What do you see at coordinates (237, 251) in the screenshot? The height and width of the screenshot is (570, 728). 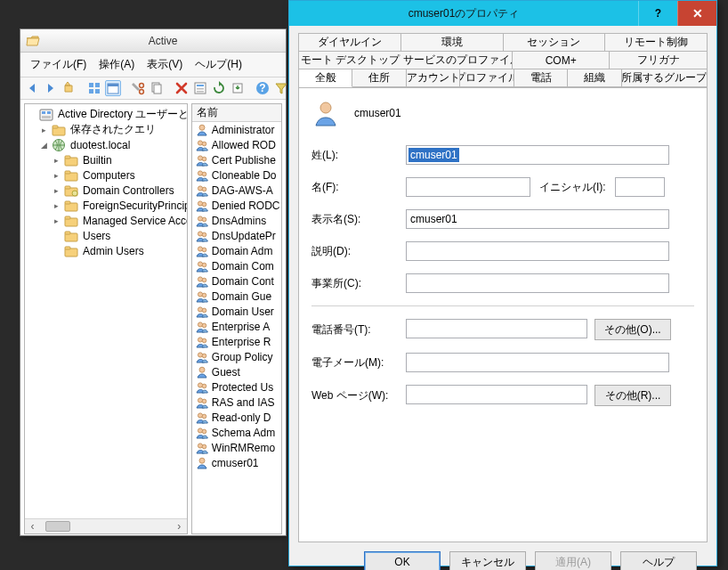 I see `list-item: Domain Adm` at bounding box center [237, 251].